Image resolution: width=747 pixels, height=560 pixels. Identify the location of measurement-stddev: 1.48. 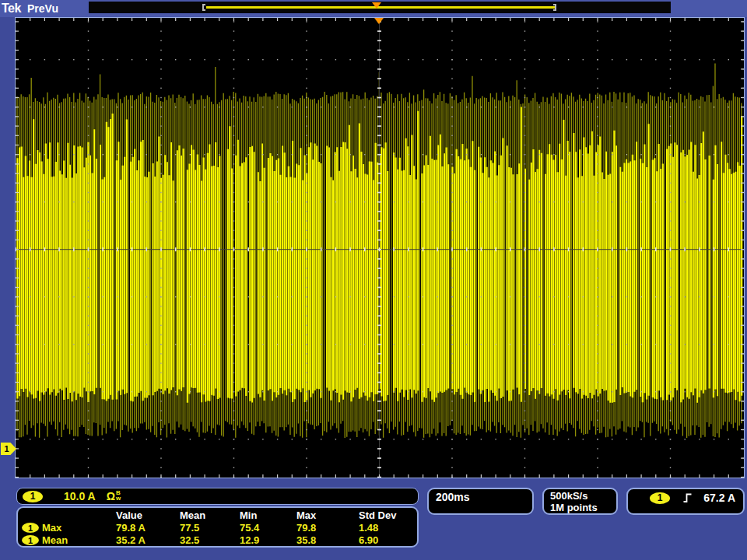
(369, 527).